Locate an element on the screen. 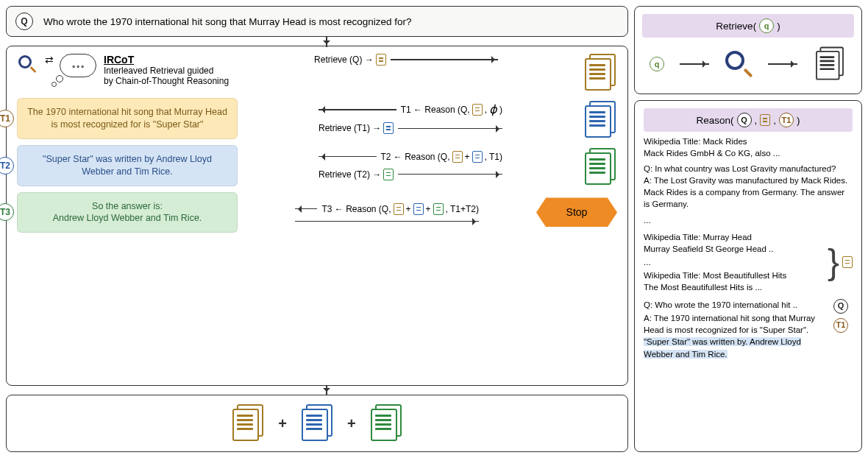 The width and height of the screenshot is (868, 458). wiki-body-3: The Most Beautifullest Hits is ... is located at coordinates (703, 287).